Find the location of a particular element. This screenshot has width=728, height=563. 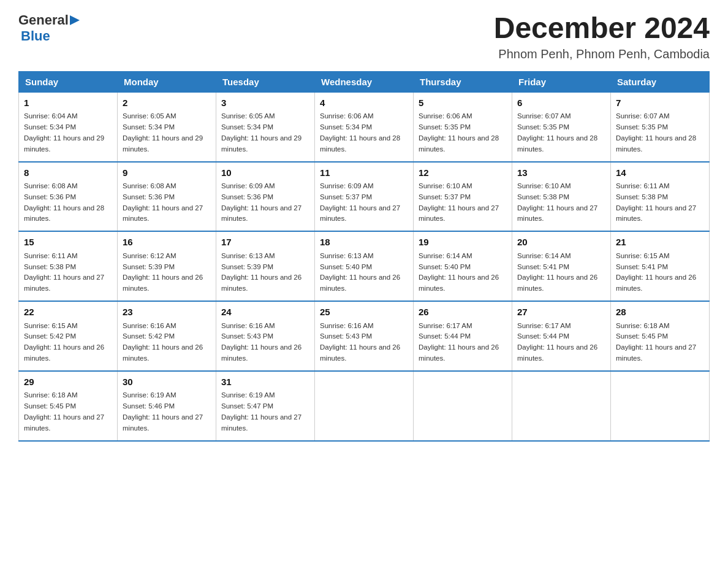

calendar-week-row: 22Sunrise: 6:15 AMSunset: 5:42 PMDayligh… is located at coordinates (364, 336).